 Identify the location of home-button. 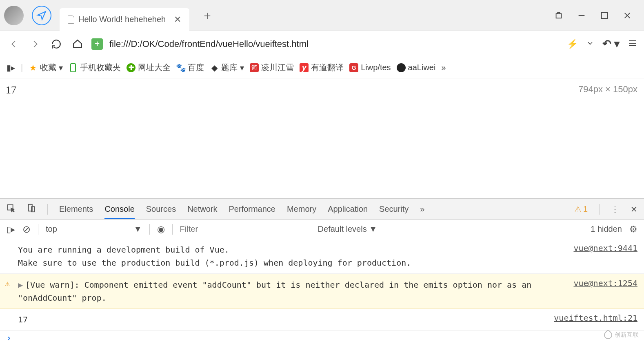
(78, 44).